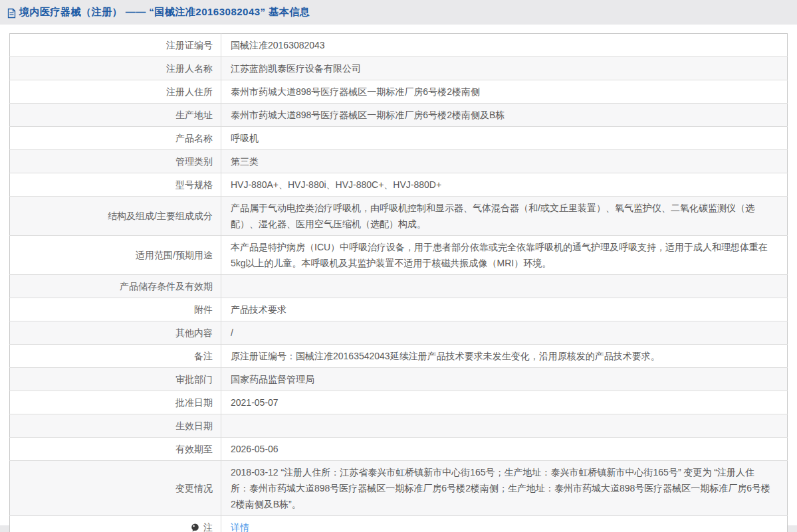 Image resolution: width=797 pixels, height=532 pixels. I want to click on row-value: 江苏蓝韵凯泰医疗设备有限公司, so click(505, 69).